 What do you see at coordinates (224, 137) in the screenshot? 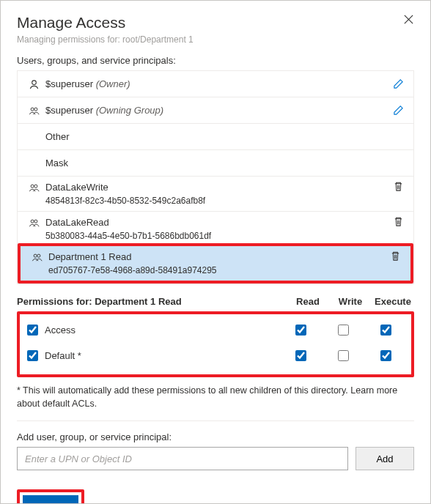
I see `principal-name: Other` at bounding box center [224, 137].